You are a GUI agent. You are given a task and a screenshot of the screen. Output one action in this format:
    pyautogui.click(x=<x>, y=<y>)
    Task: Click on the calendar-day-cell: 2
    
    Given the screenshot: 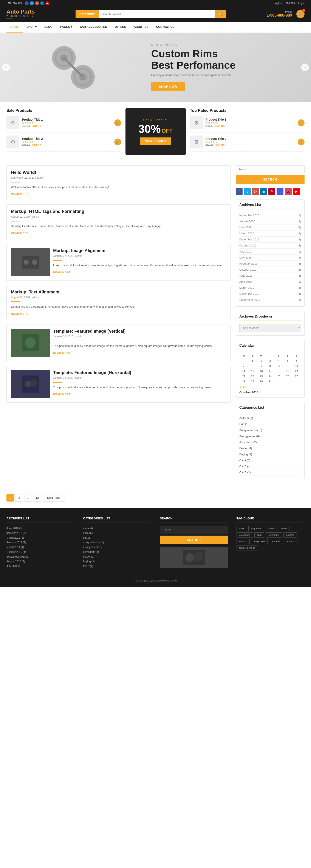 What is the action you would take?
    pyautogui.click(x=261, y=361)
    